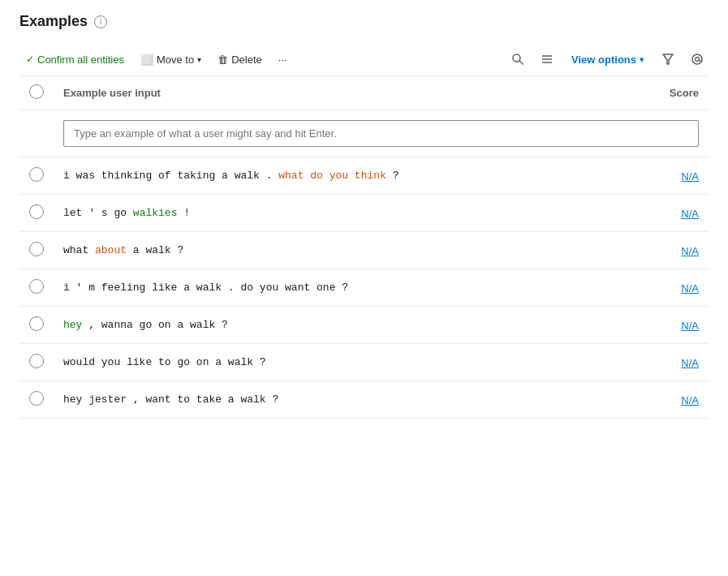  Describe the element at coordinates (37, 213) in the screenshot. I see `row-2-checkbox-cell` at that location.